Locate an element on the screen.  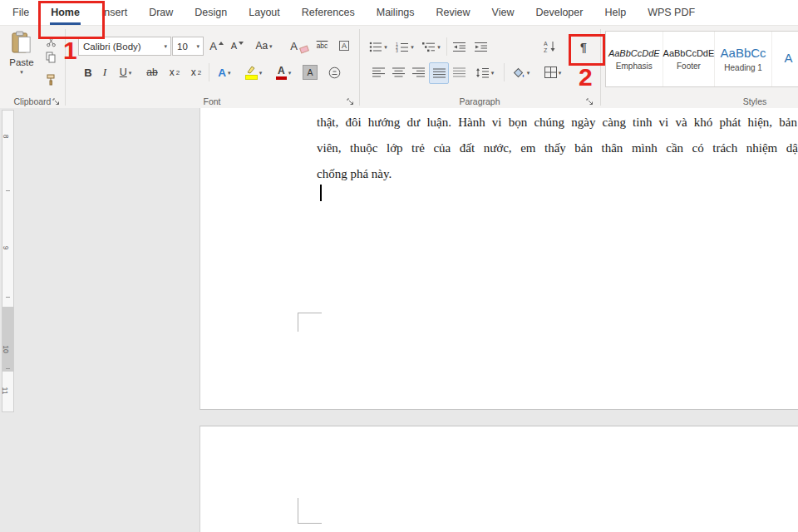
style-partial: A is located at coordinates (785, 59).